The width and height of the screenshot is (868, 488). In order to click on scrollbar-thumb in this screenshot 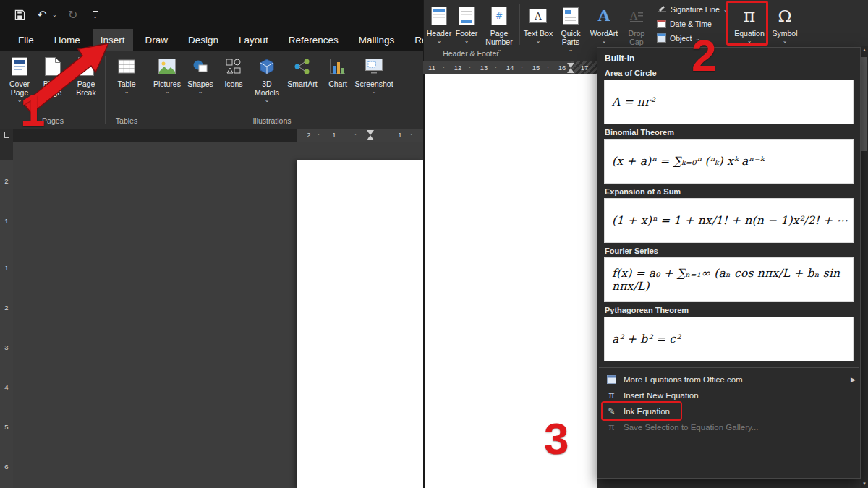, I will do `click(864, 104)`.